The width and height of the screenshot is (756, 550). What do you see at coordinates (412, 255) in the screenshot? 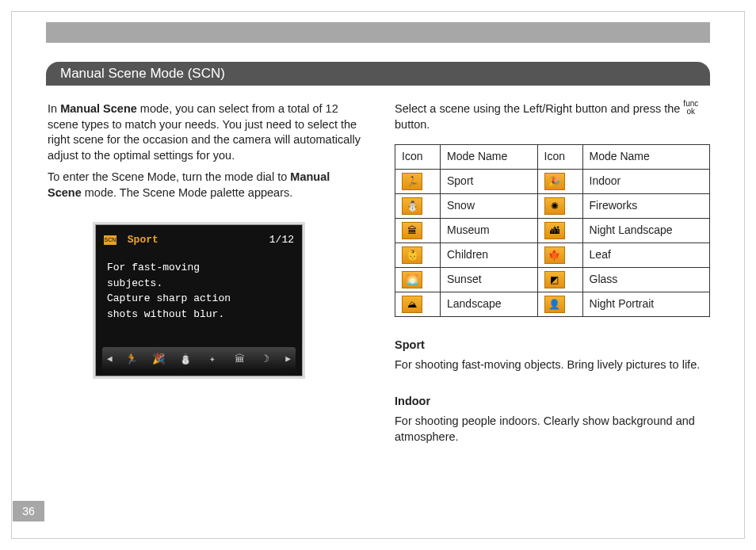
I see `children-icon: 👶` at bounding box center [412, 255].